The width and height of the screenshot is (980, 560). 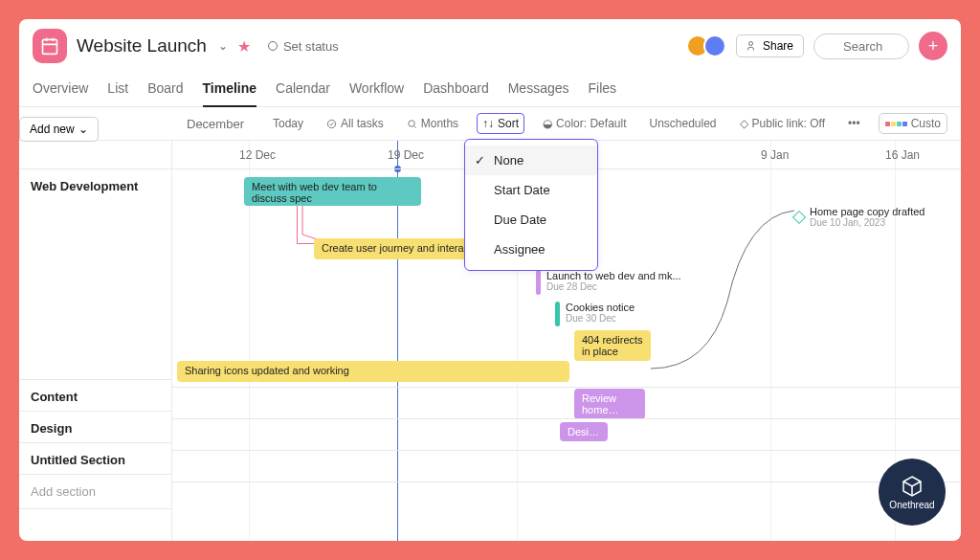 I want to click on public-link-label: Public link: Off, so click(x=789, y=123).